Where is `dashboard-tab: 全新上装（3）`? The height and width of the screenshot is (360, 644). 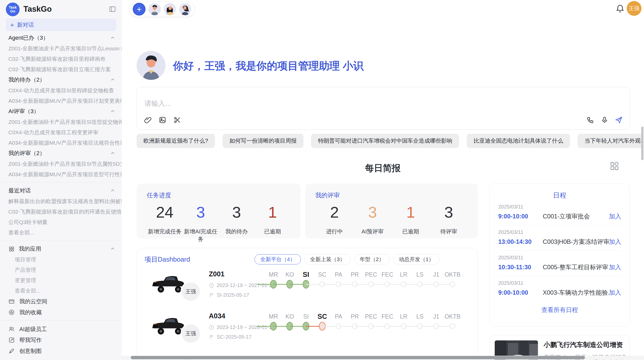 dashboard-tab: 全新上装（3） is located at coordinates (328, 259).